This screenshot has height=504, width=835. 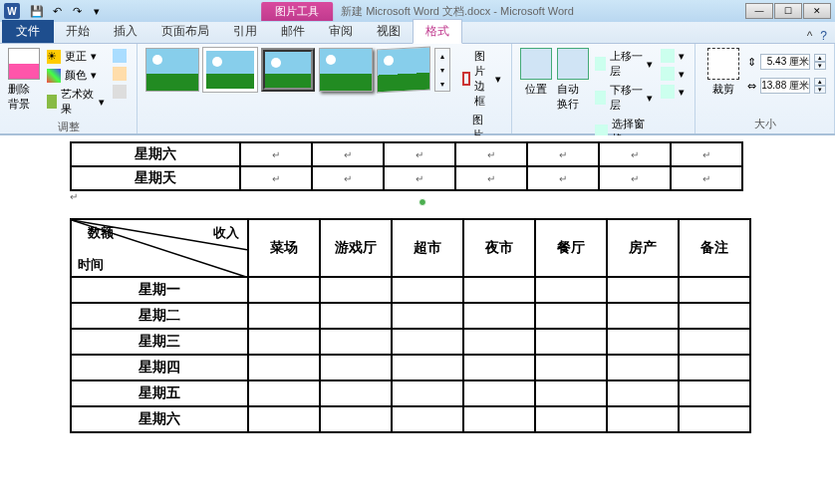 I want to click on tab-view: 视图, so click(x=389, y=32).